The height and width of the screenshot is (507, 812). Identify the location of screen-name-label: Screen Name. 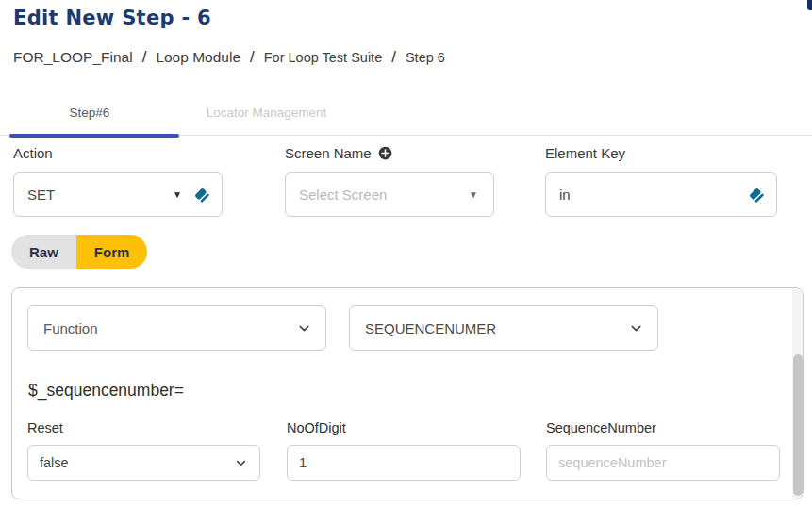
(339, 153).